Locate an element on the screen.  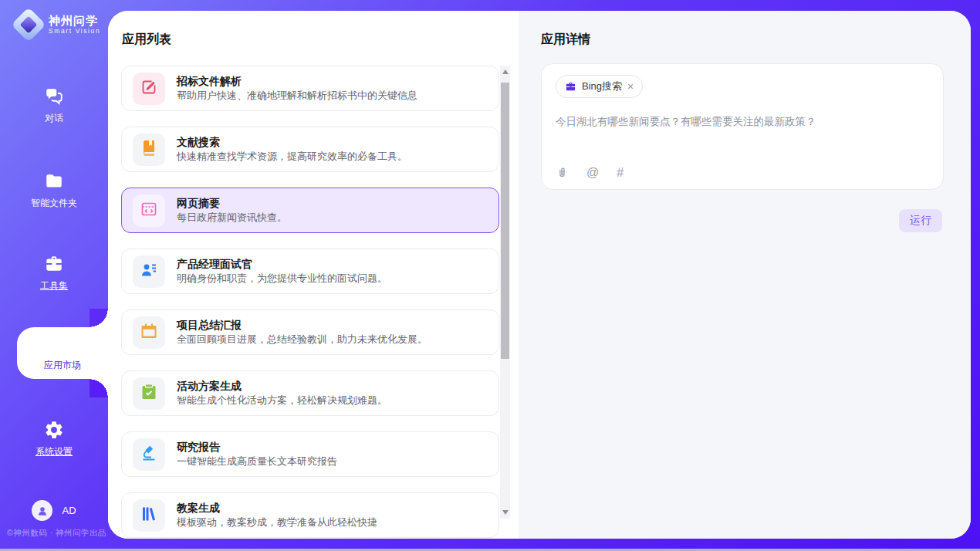
sidebar-item-label: 对话 is located at coordinates (54, 119).